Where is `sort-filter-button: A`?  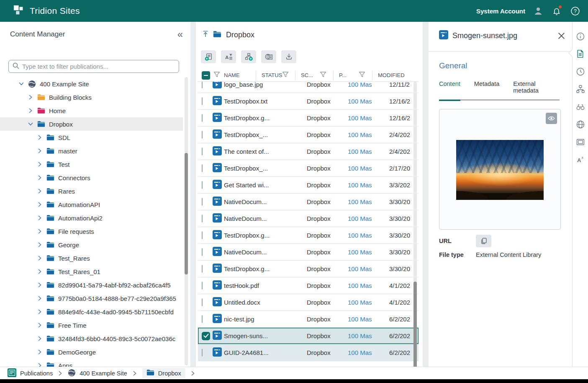 sort-filter-button: A is located at coordinates (229, 57).